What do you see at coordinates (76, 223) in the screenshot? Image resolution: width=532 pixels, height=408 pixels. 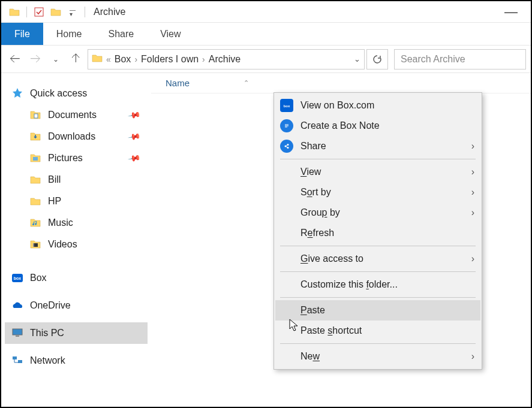 I see `sidebar-item-music: Music` at bounding box center [76, 223].